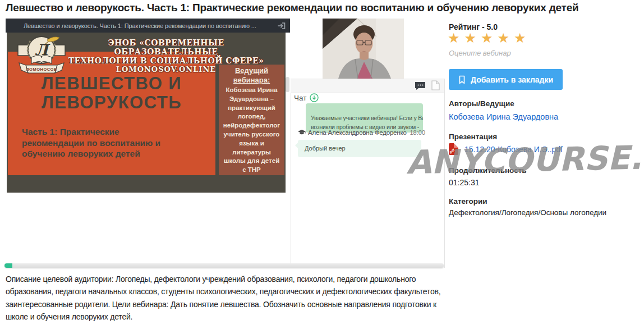  Describe the element at coordinates (114, 143) in the screenshot. I see `slide-subtitle: Часть 1: Практические рекомендации по во…` at that location.